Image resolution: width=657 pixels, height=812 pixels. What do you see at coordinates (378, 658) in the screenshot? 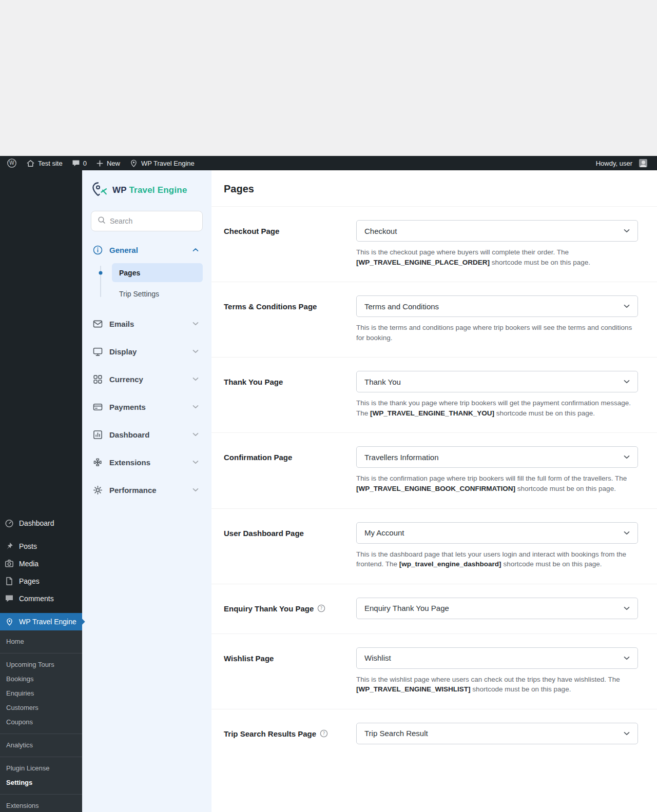
I see `select-value: Wishlist` at bounding box center [378, 658].